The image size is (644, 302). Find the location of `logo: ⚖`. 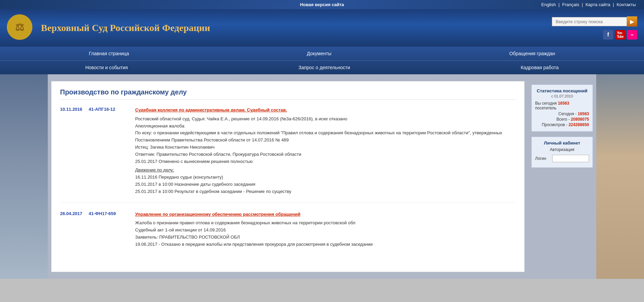

logo: ⚖ is located at coordinates (20, 28).